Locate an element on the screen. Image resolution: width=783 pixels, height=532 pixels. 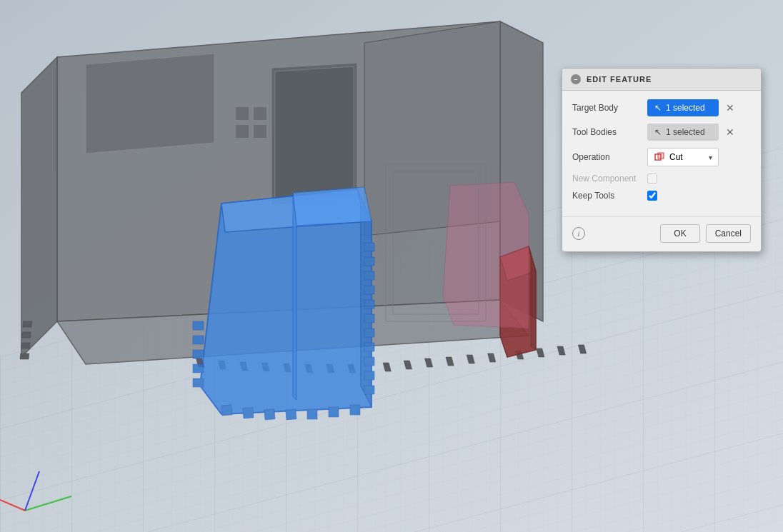
operation-label: Operation is located at coordinates (610, 157).